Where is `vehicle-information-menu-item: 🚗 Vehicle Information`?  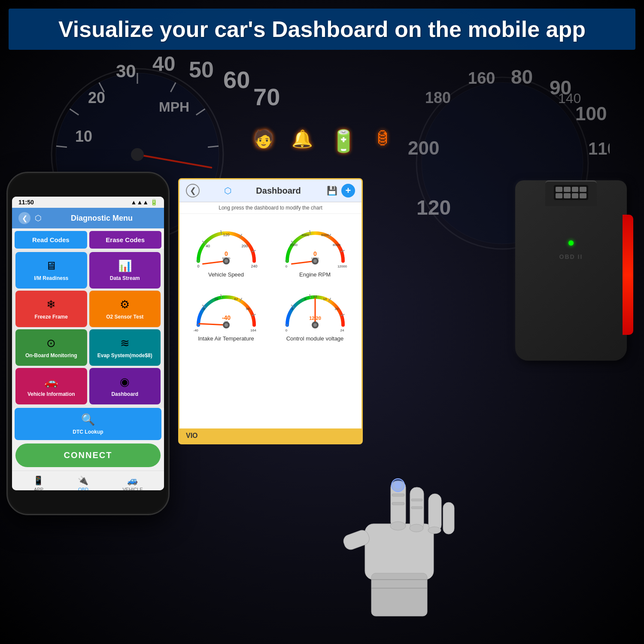
vehicle-information-menu-item: 🚗 Vehicle Information is located at coordinates (52, 386).